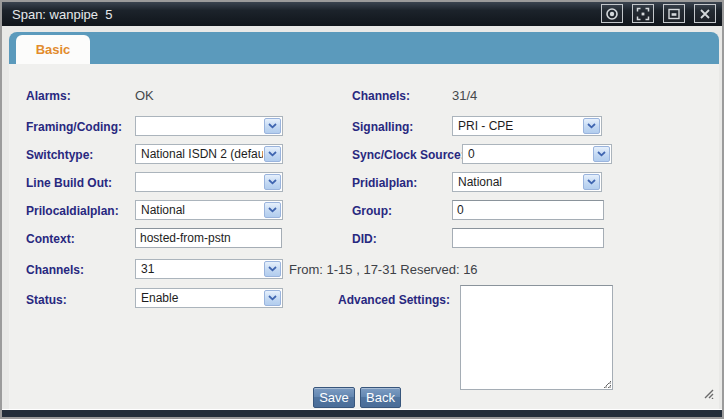 Image resolution: width=724 pixels, height=419 pixels. Describe the element at coordinates (520, 182) in the screenshot. I see `pridialplan-select-value: National` at that location.